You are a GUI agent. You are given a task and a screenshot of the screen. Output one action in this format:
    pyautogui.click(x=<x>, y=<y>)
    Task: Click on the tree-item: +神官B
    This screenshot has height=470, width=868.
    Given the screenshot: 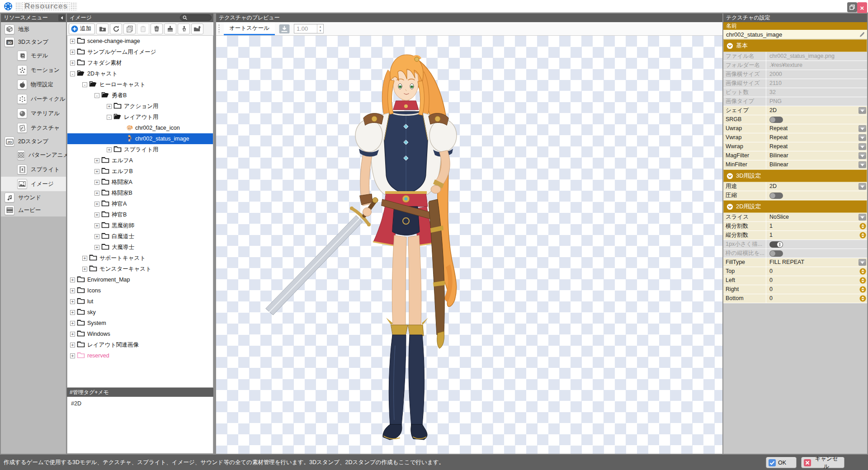 What is the action you would take?
    pyautogui.click(x=140, y=215)
    